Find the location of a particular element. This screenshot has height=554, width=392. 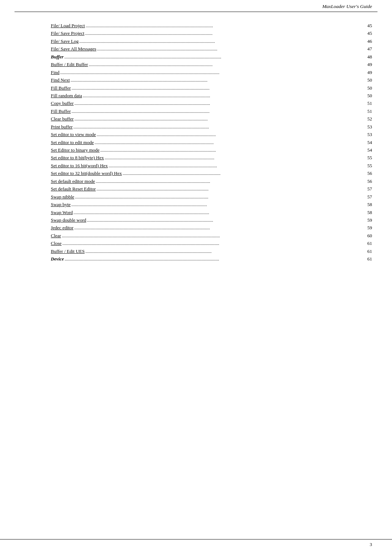

entry-left: Swap byte is located at coordinates (61, 205).